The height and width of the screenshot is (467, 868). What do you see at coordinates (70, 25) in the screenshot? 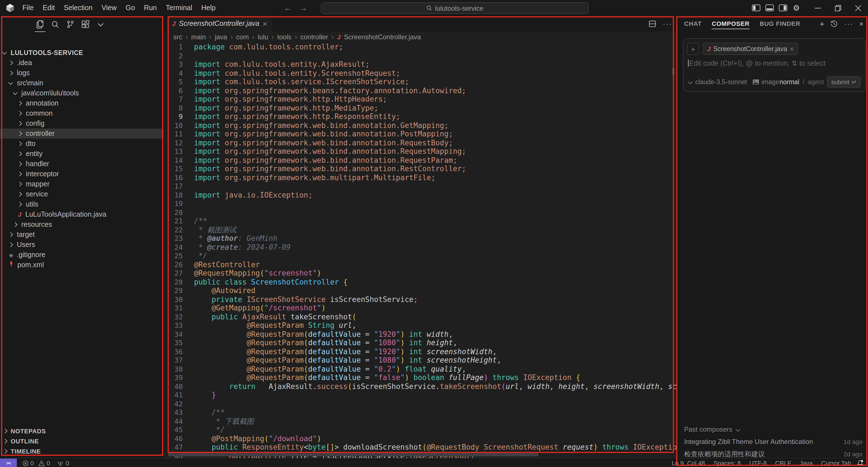
I see `source-control-icon` at bounding box center [70, 25].